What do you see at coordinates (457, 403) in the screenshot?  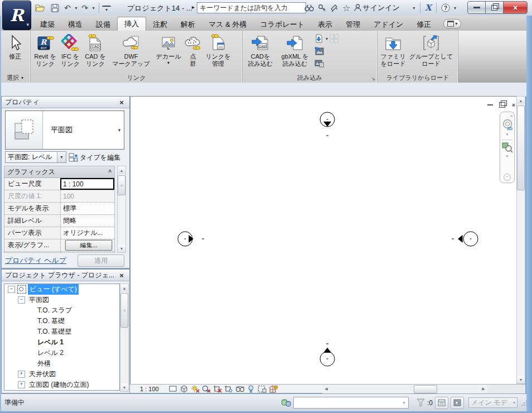 I see `press-drag-button` at bounding box center [457, 403].